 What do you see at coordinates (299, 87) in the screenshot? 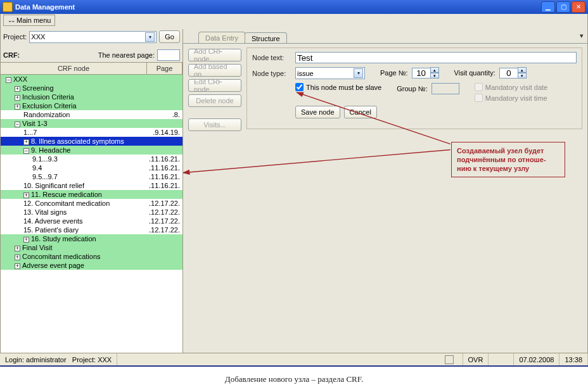
I see `slave-checkbox-input` at bounding box center [299, 87].